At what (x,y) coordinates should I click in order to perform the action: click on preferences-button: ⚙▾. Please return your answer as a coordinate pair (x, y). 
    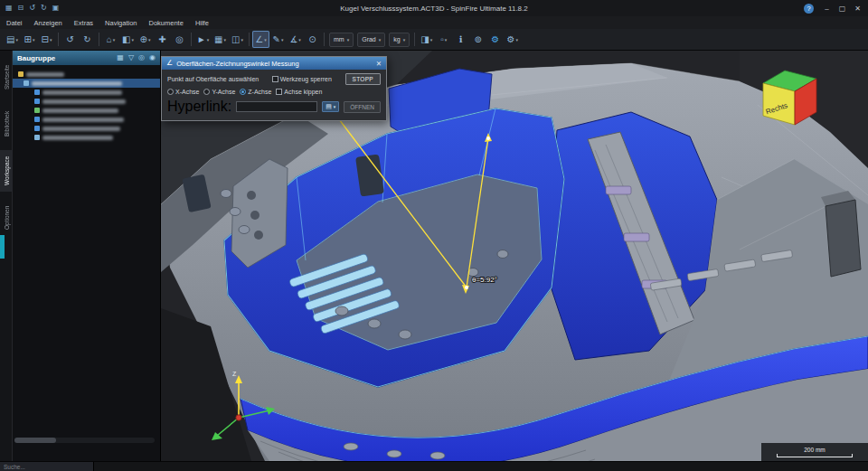
    Looking at the image, I should click on (512, 40).